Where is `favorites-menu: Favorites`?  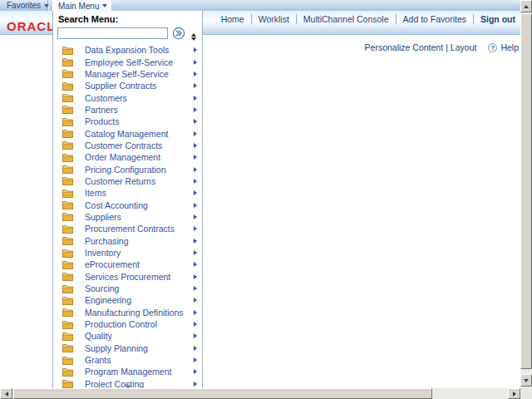 favorites-menu: Favorites is located at coordinates (24, 5).